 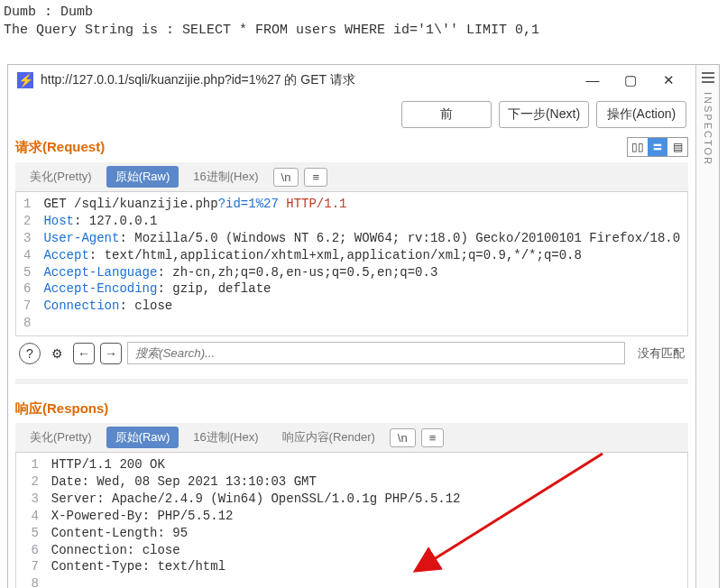 I want to click on response-title: 响应(Respons), so click(x=61, y=409).